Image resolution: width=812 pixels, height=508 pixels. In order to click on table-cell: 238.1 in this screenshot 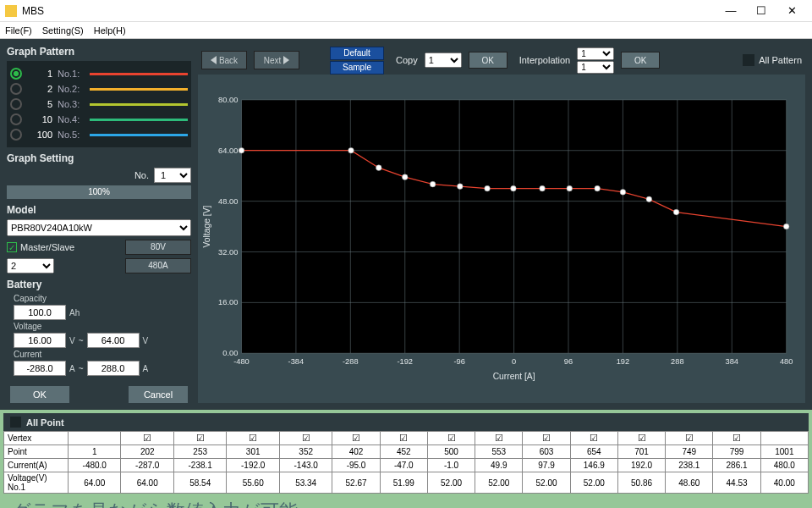, I will do `click(689, 466)`.